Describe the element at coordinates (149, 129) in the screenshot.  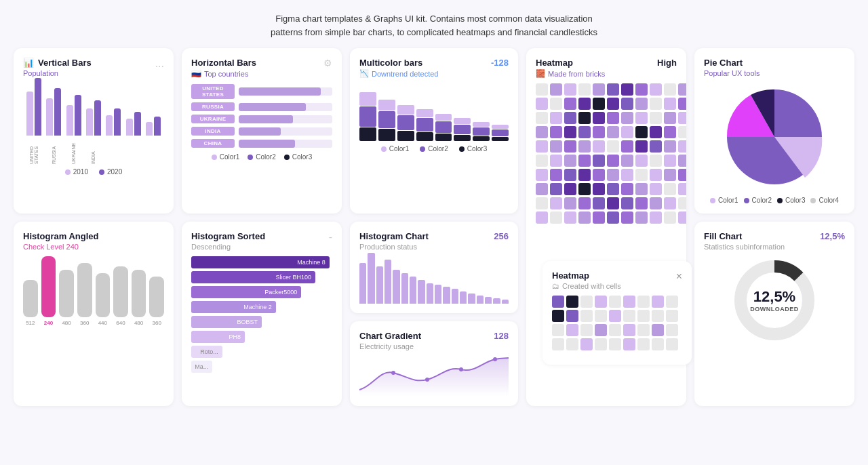
I see `vbar-7-2010` at that location.